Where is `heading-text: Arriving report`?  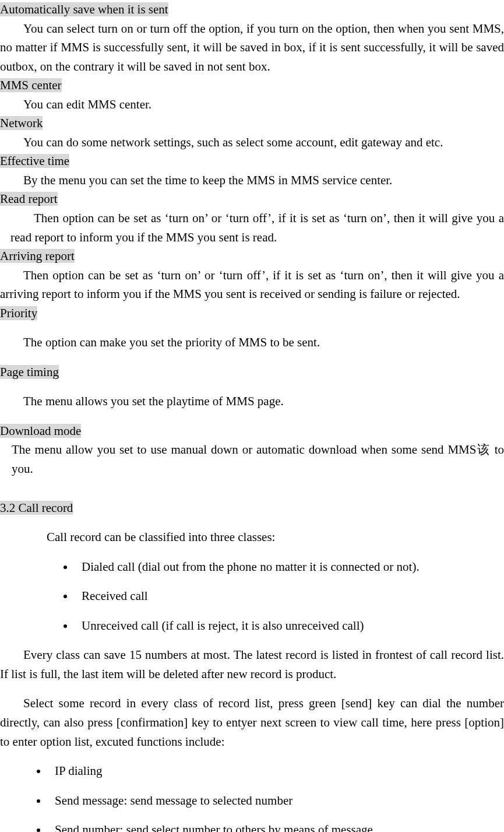 heading-text: Arriving report is located at coordinates (37, 256).